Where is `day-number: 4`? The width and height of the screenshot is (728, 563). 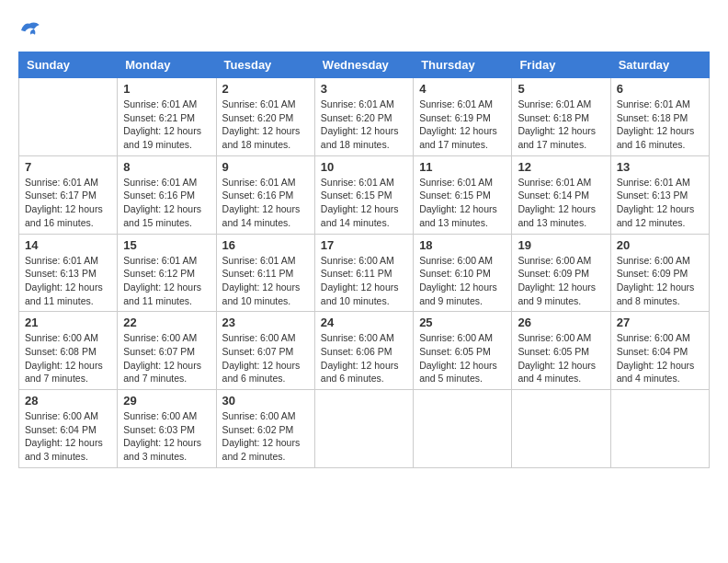 day-number: 4 is located at coordinates (462, 88).